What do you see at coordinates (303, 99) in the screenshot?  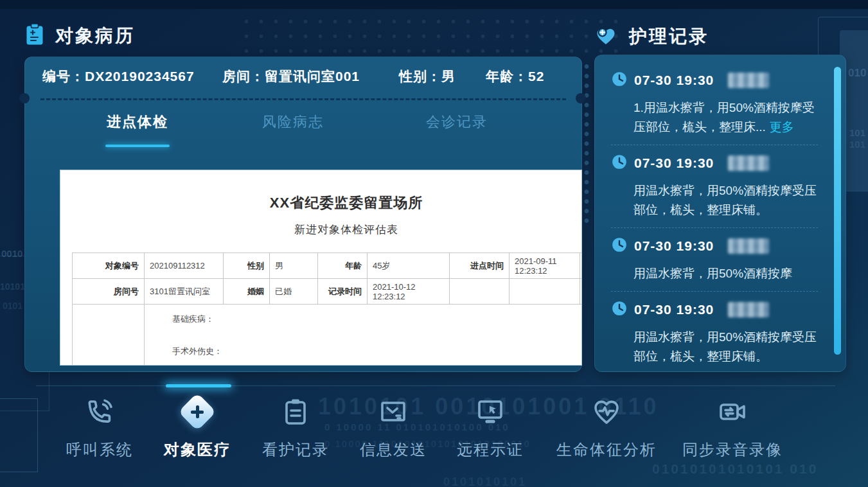 I see `dashed-divider` at bounding box center [303, 99].